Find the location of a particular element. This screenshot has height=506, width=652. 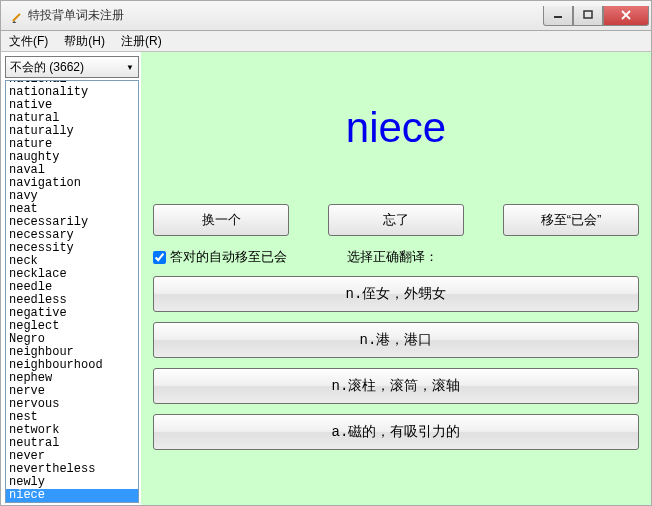

choose-translation-label: 选择正确翻译： is located at coordinates (392, 257).